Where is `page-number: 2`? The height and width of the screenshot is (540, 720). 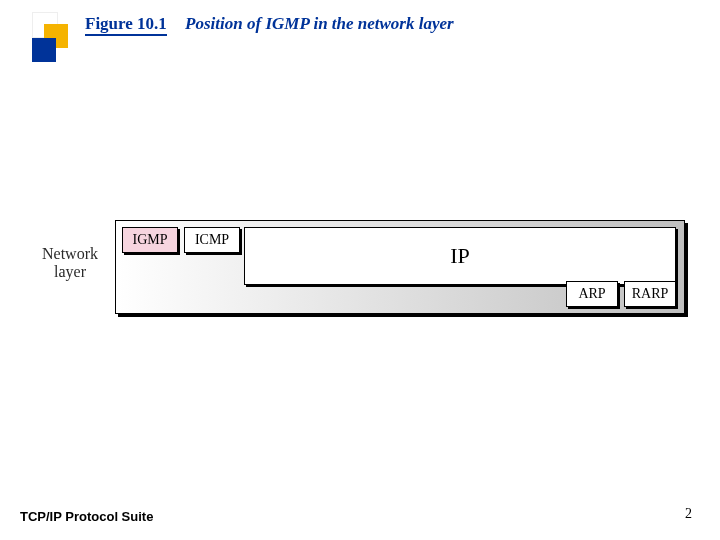 page-number: 2 is located at coordinates (688, 514).